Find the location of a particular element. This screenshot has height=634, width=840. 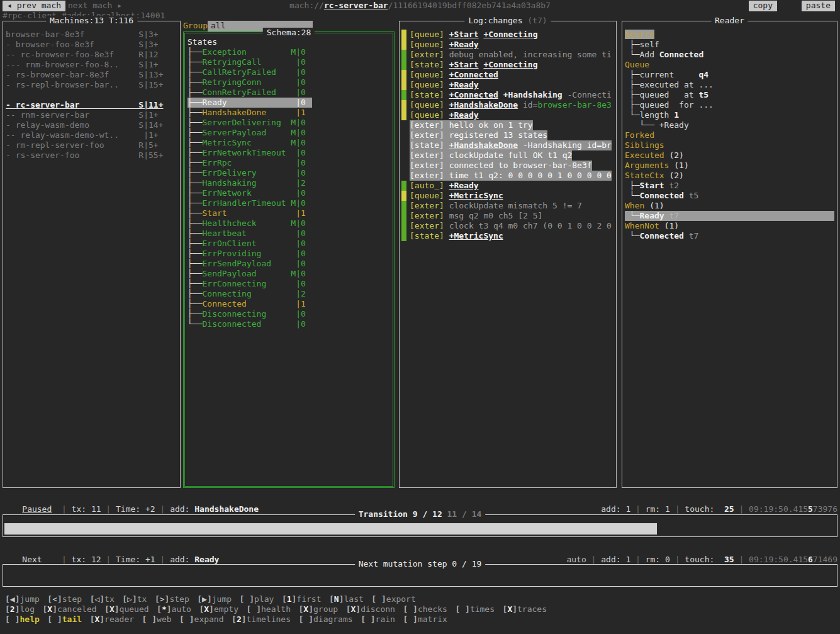

machine-row: - rs-browser-bar-8e3f S|13+ is located at coordinates (92, 75).